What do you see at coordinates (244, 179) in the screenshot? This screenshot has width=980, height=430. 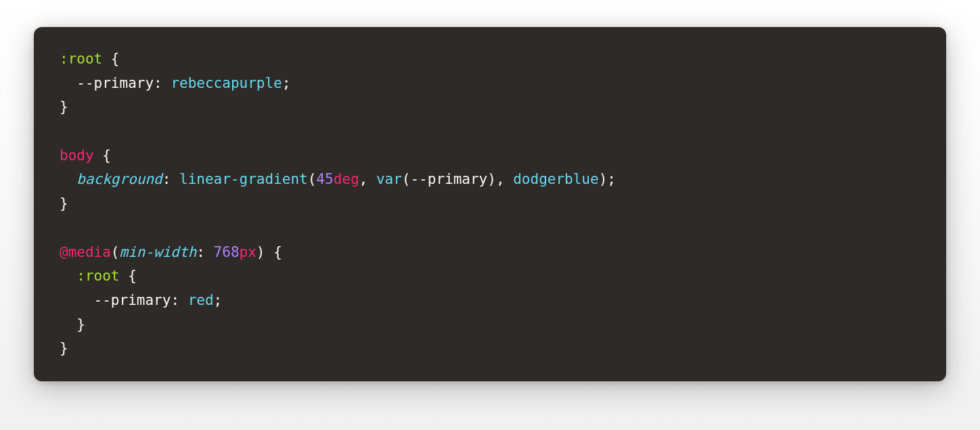 I see `code-token: linear-gradient` at bounding box center [244, 179].